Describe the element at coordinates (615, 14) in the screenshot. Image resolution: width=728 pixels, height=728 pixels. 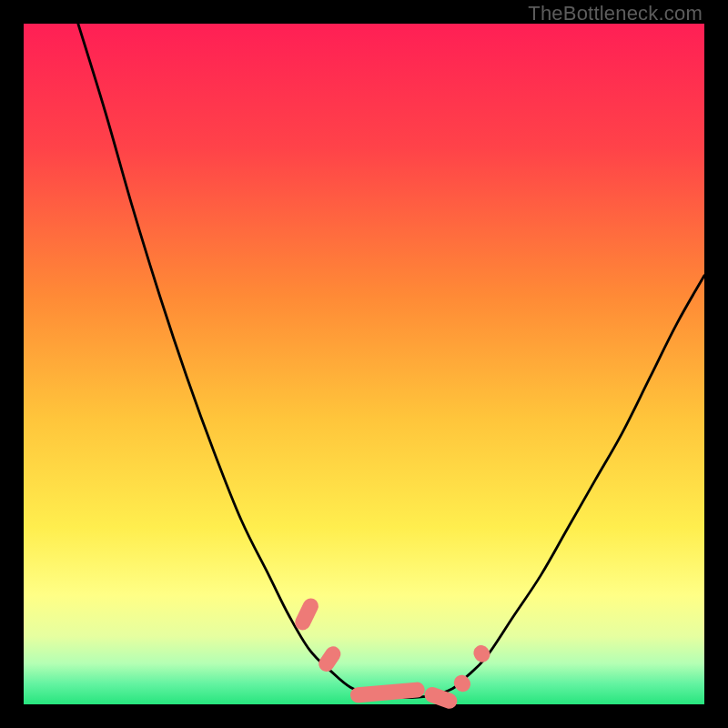
I see `watermark-text: TheBottleneck.com` at that location.